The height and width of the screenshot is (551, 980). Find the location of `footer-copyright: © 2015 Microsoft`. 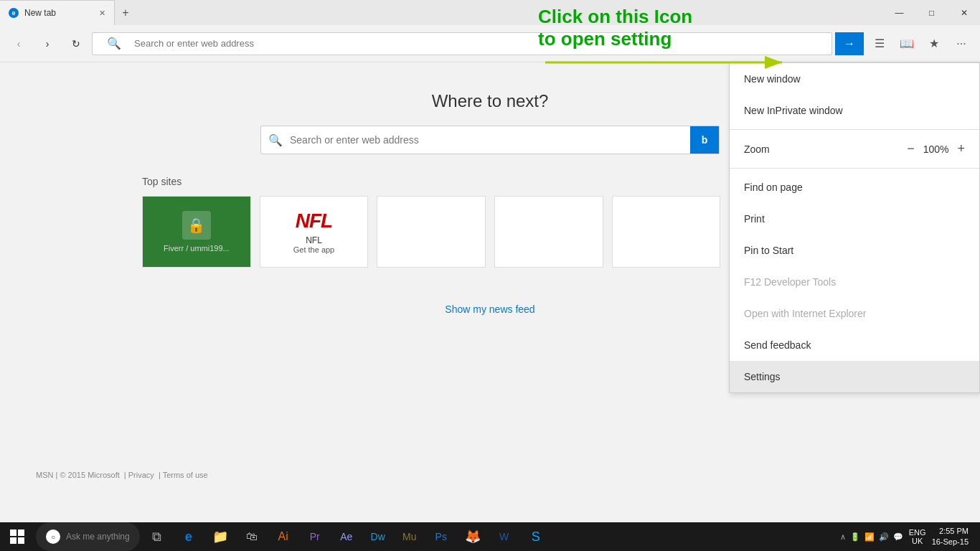

footer-copyright: © 2015 Microsoft is located at coordinates (89, 475).